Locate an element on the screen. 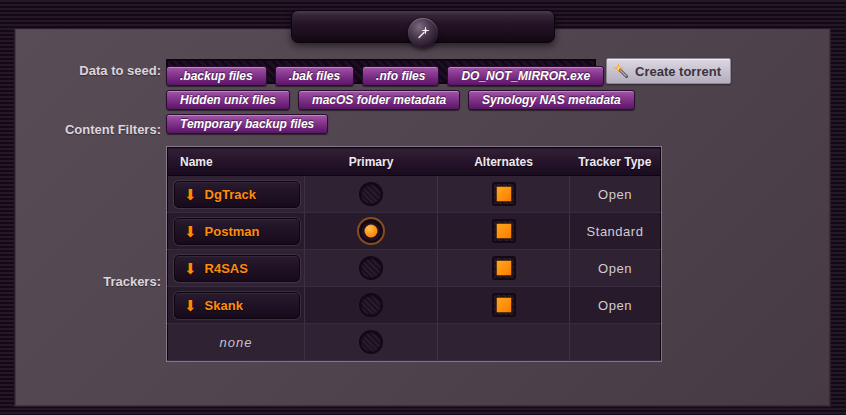 This screenshot has height=415, width=846. content-filter-row: Hidden unix filesmacOS folder metadataSy… is located at coordinates (400, 100).